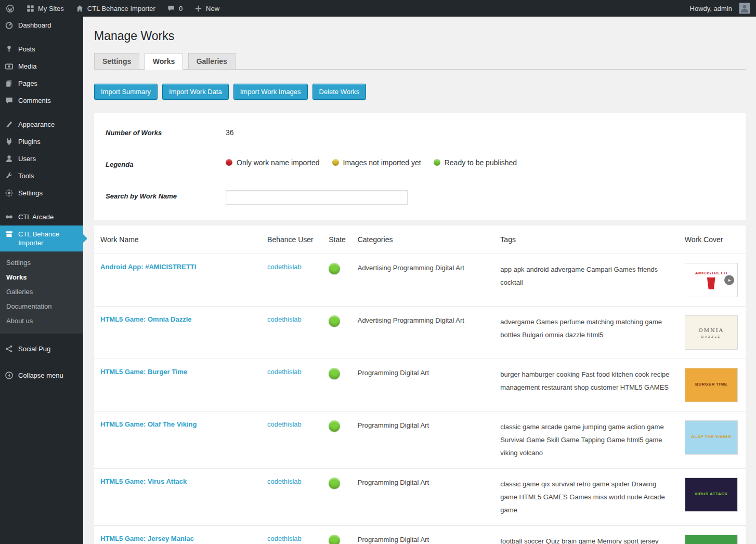  I want to click on submenu-item-about-us: About us, so click(42, 321).